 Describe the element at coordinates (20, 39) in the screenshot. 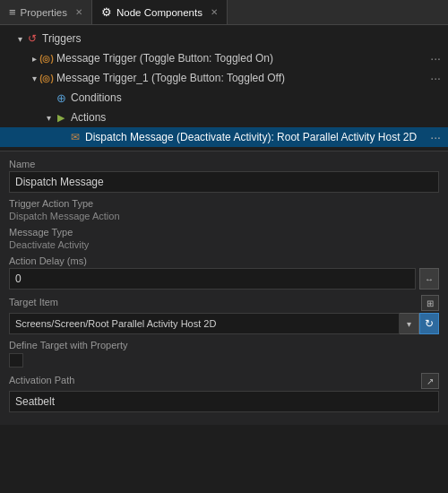

I see `triggers-arrow` at that location.